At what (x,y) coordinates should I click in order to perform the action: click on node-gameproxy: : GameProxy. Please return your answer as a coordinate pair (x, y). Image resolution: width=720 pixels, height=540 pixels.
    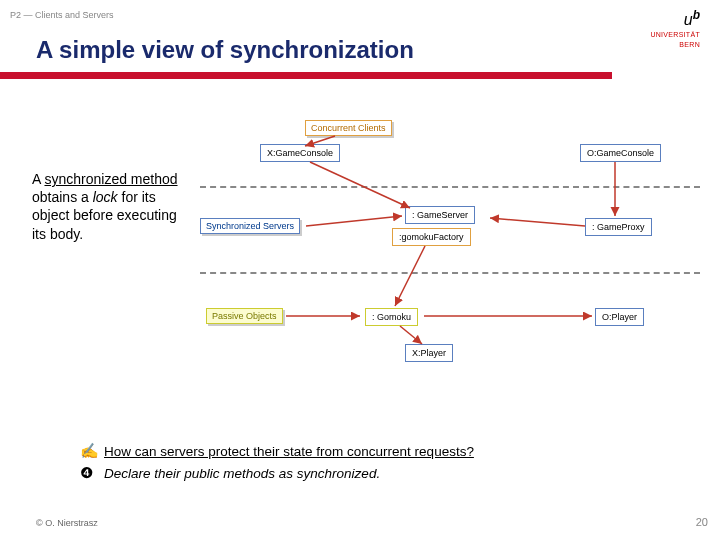
    Looking at the image, I should click on (618, 227).